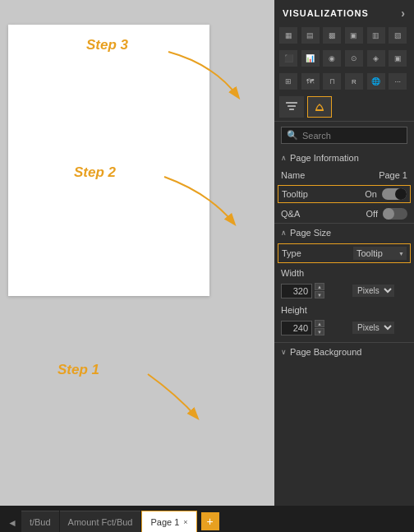 The height and width of the screenshot is (532, 414). What do you see at coordinates (292, 107) in the screenshot?
I see `filter-icon-btn` at bounding box center [292, 107].